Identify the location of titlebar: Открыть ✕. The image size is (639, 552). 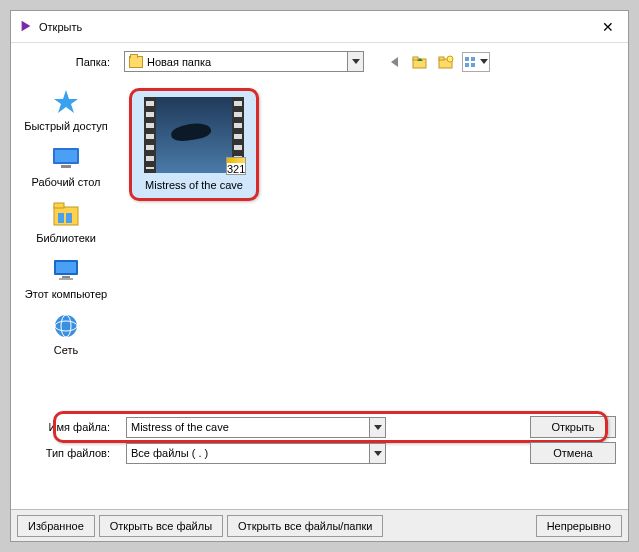
(320, 27).